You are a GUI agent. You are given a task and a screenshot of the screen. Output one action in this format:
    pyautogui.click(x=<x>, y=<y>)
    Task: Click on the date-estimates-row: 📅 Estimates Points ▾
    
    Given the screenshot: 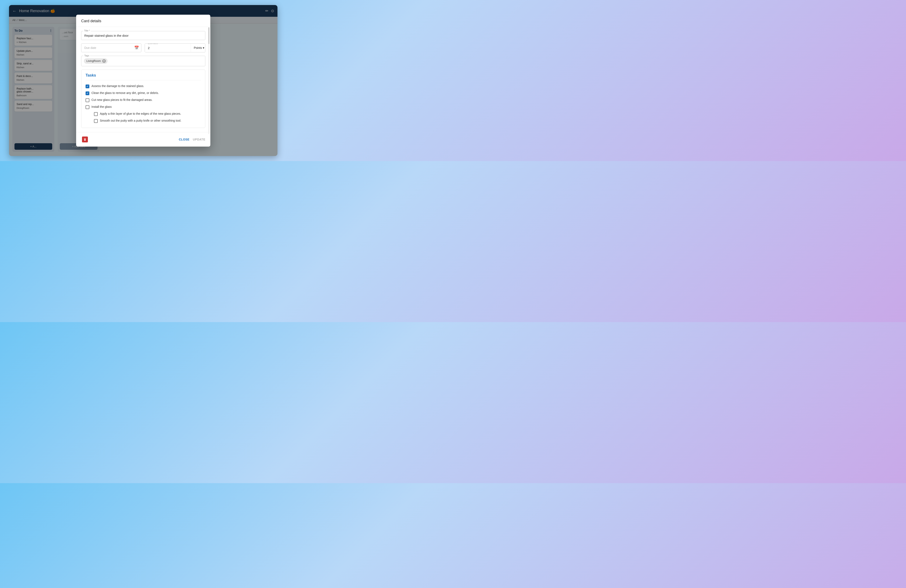 What is the action you would take?
    pyautogui.click(x=143, y=48)
    